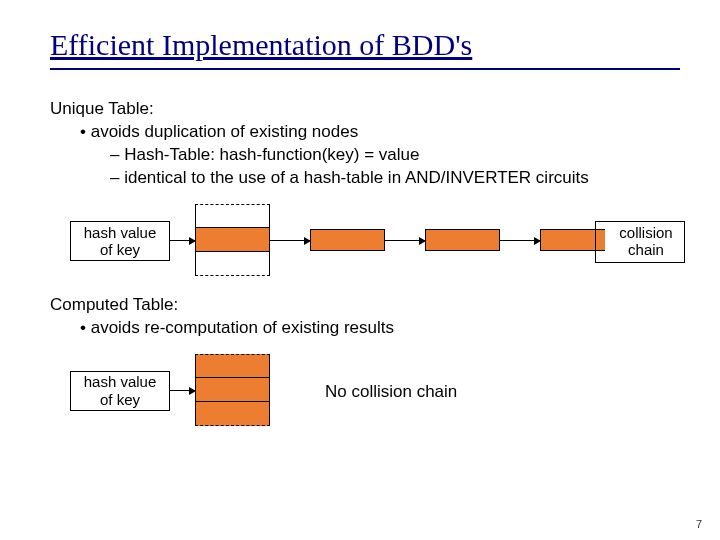  What do you see at coordinates (120, 382) in the screenshot?
I see `hash-value-line1-b: hash value` at bounding box center [120, 382].